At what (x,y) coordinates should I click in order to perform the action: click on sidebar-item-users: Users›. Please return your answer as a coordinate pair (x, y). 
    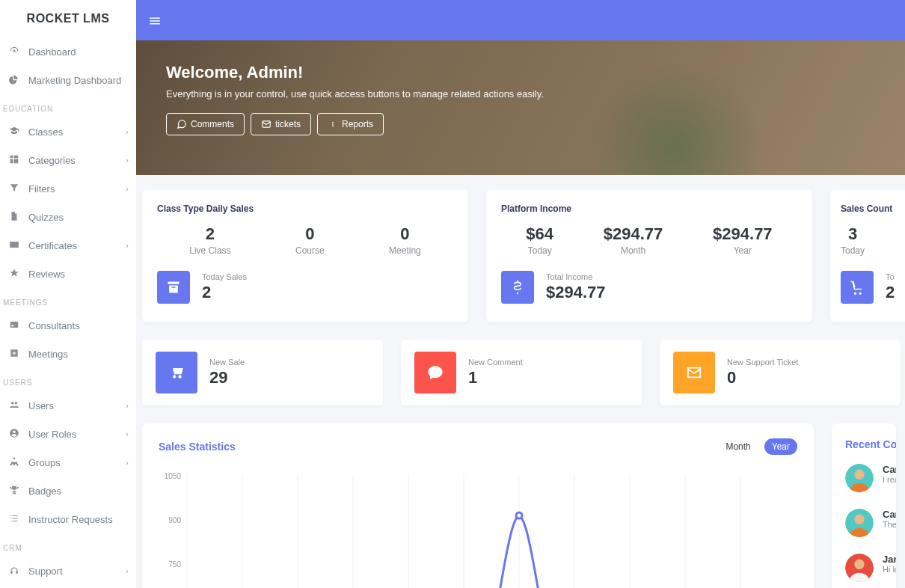
    Looking at the image, I should click on (68, 405).